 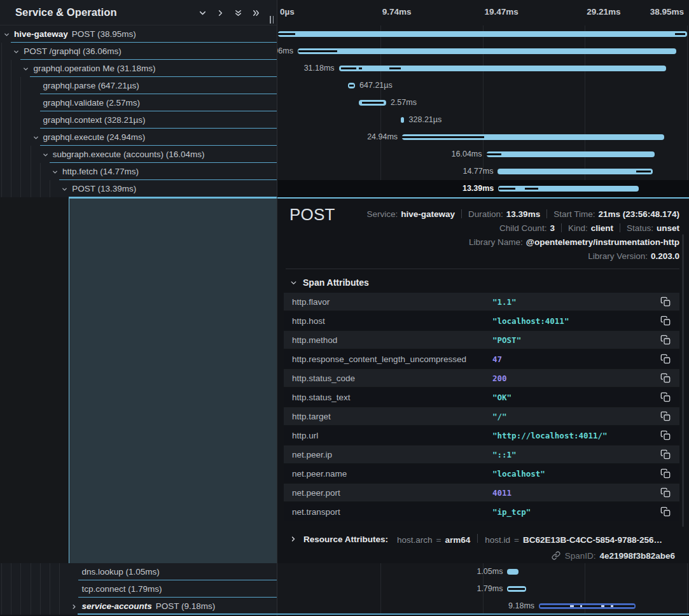 What do you see at coordinates (527, 228) in the screenshot?
I see `overview-field: Child Count:3` at bounding box center [527, 228].